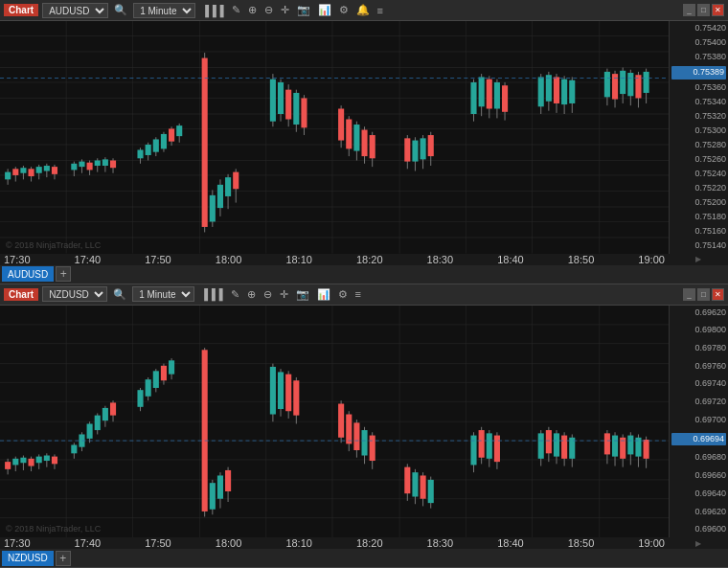  Describe the element at coordinates (699, 494) in the screenshot. I see `chart2-price-10: 0.69640` at that location.